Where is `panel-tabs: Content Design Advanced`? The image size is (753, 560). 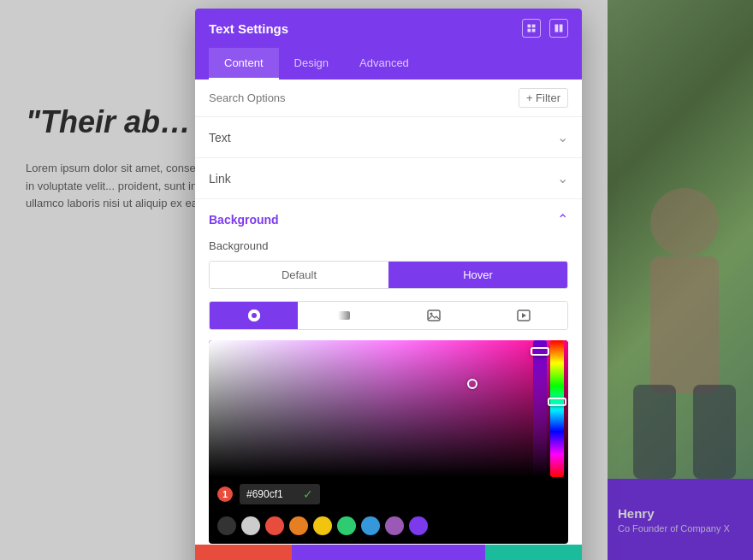 panel-tabs: Content Design Advanced is located at coordinates (388, 63).